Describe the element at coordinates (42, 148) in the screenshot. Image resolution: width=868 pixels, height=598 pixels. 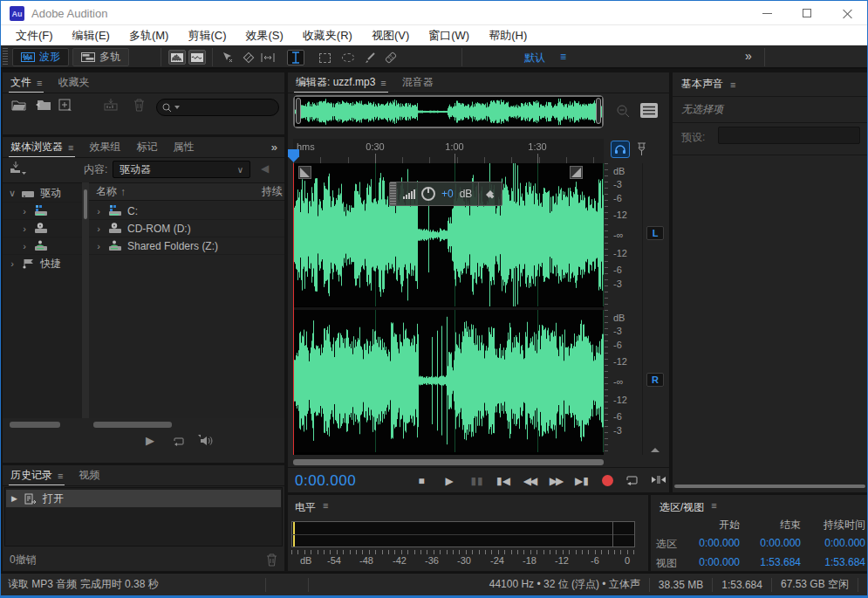
I see `tab-media-browser: 媒体浏览器≡` at that location.